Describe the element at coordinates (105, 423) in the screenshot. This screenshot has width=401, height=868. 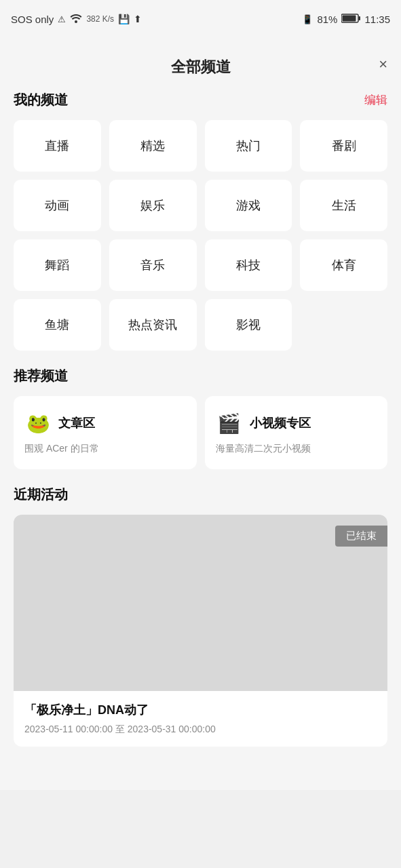
I see `recommended-item-header: 🐸文章区` at that location.